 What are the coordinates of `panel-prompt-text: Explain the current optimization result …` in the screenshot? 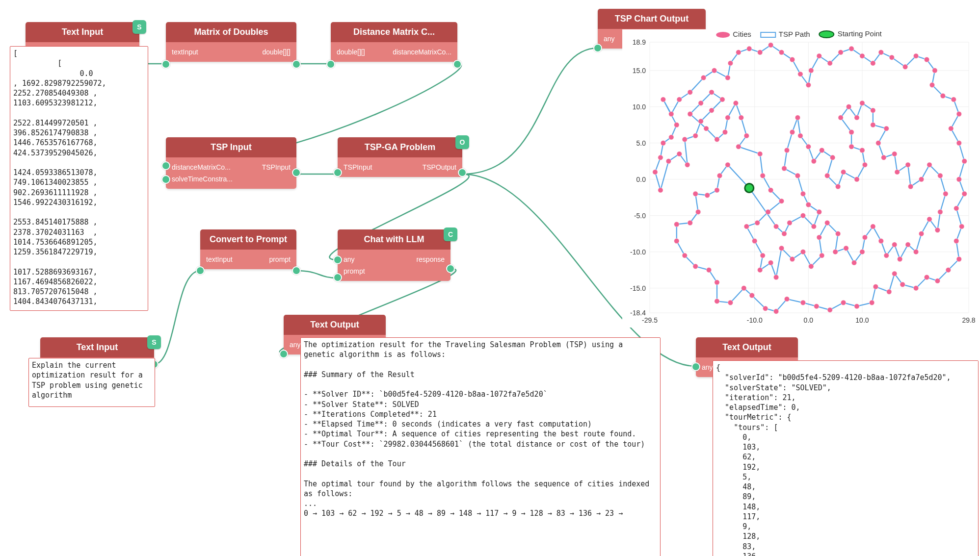 It's located at (92, 382).